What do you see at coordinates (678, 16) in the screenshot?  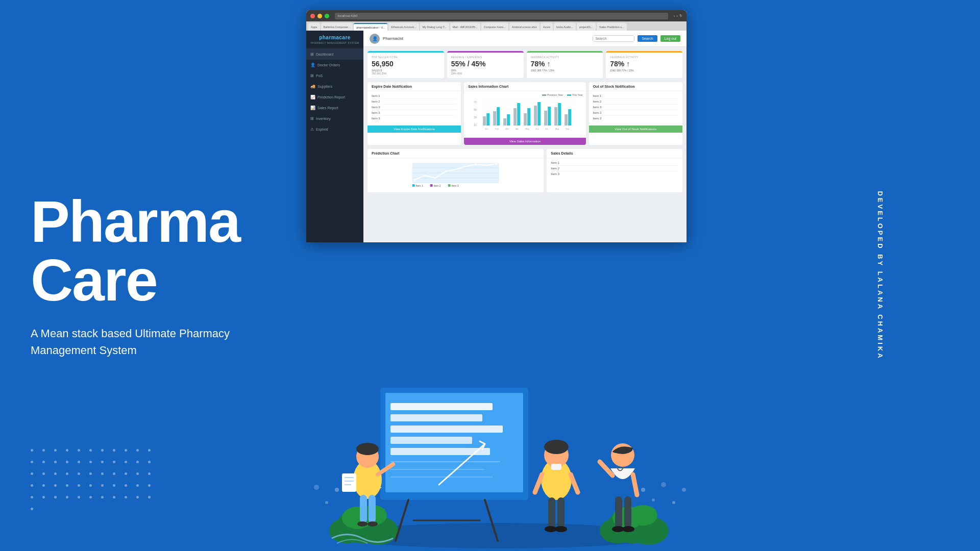 I see `browser-controls: ‹ › ↻` at bounding box center [678, 16].